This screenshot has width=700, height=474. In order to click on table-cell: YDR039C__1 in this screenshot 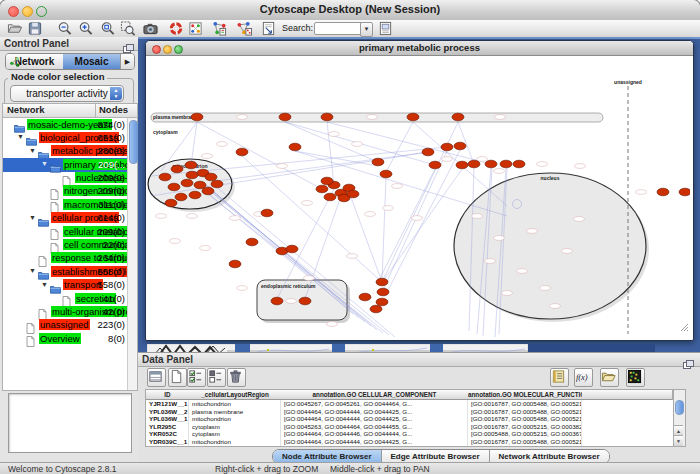, I will do `click(168, 442)`.